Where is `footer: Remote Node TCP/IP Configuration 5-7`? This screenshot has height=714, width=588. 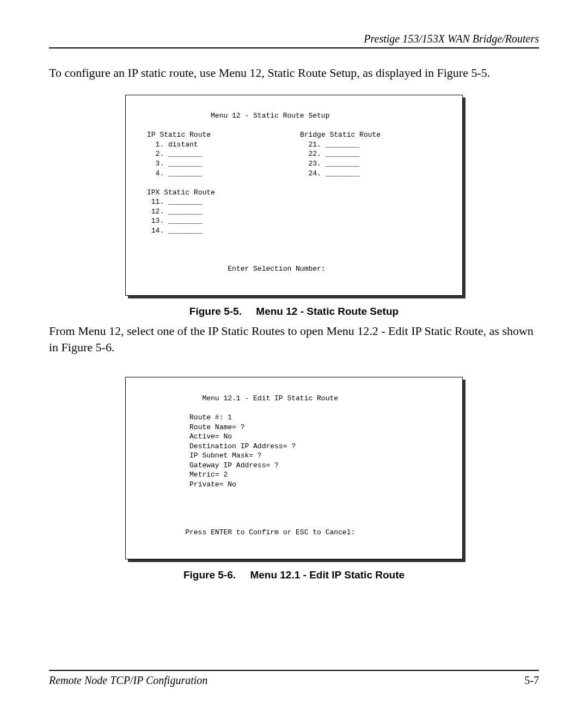
footer: Remote Node TCP/IP Configuration 5-7 is located at coordinates (294, 679).